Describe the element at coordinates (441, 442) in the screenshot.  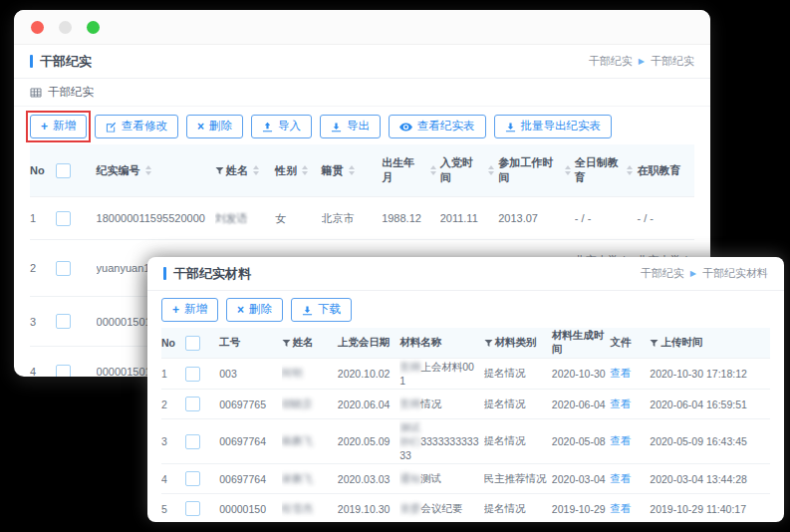
I see `cell-material-name: 测试 孙们333333333333` at that location.